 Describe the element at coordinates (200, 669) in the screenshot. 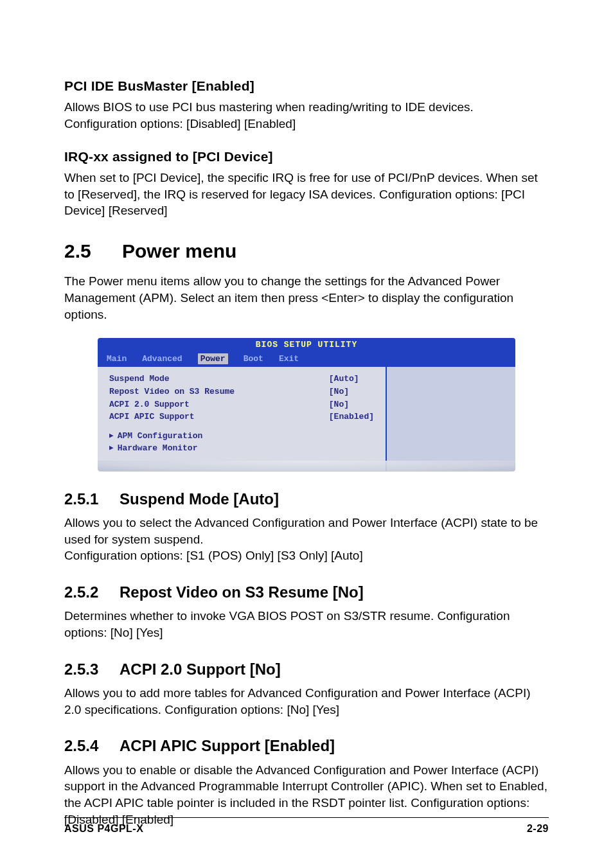

I see `subsection-name: ACPI 2.0 Support [No]` at that location.